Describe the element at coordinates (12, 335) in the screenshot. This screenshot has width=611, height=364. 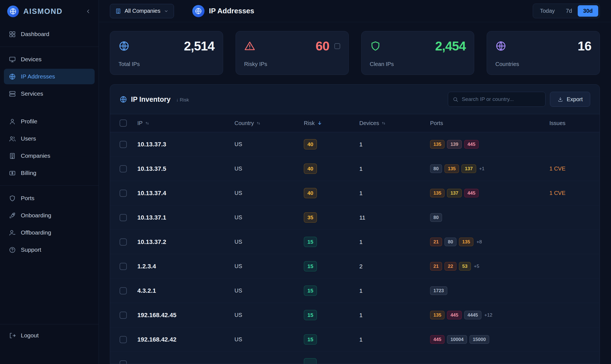
I see `logout-icon-wrap` at that location.